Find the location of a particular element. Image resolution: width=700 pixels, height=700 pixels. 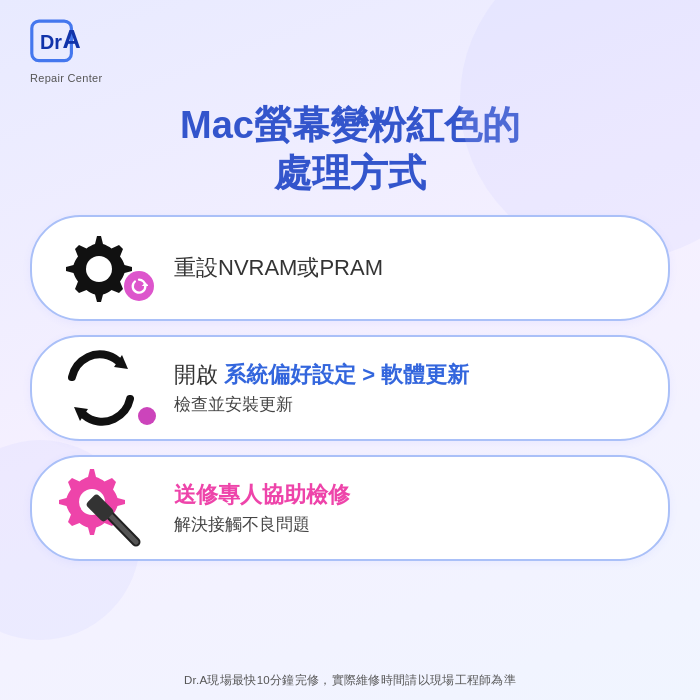

card-repair: 送修專人協助檢修 解決接觸不良問題 is located at coordinates (350, 508).